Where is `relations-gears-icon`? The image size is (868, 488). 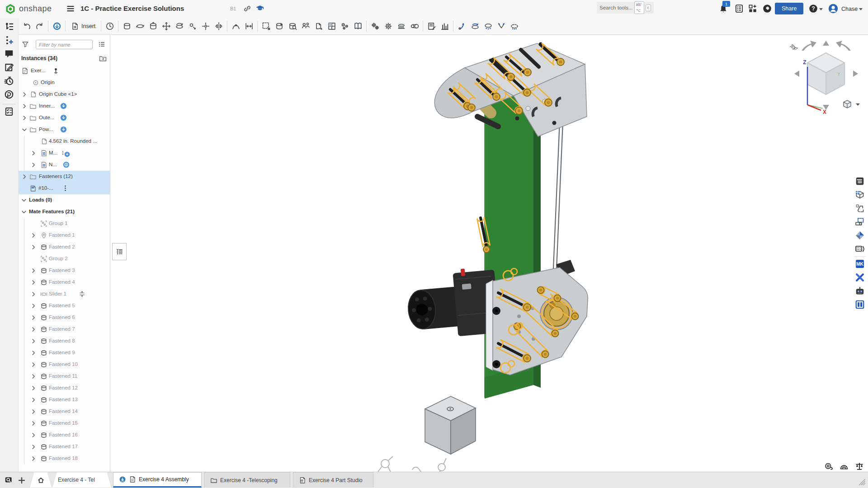
relations-gears-icon is located at coordinates (375, 26).